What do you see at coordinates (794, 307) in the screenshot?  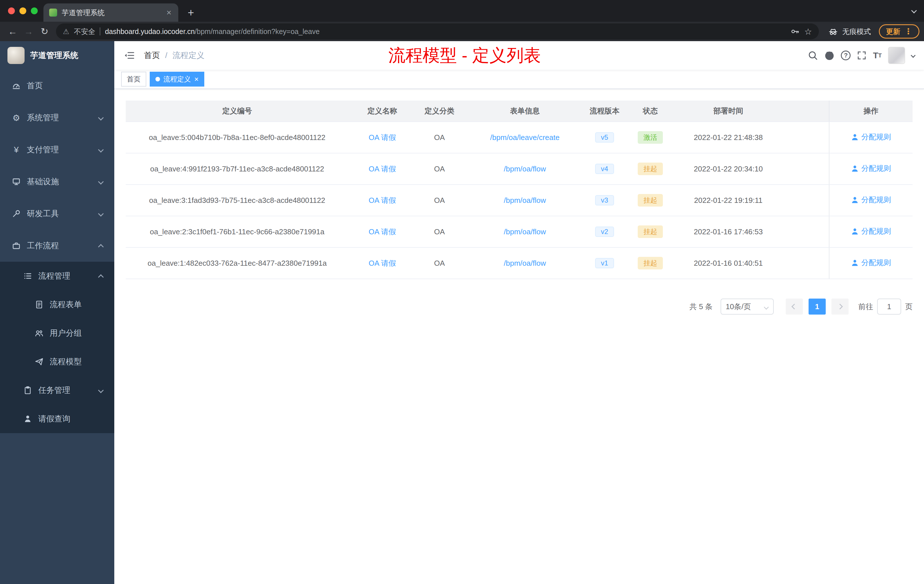 I see `prev-page-button` at bounding box center [794, 307].